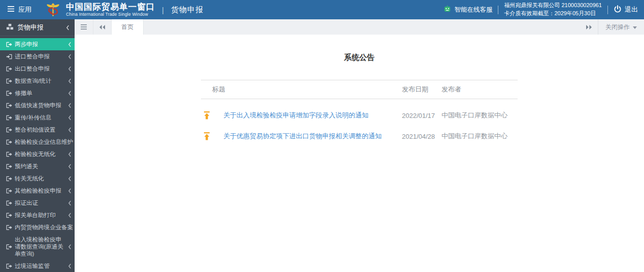 The height and width of the screenshot is (272, 644). Describe the element at coordinates (553, 6) in the screenshot. I see `company-name: 福州宛鼎报关有限公司 2100030020961` at that location.